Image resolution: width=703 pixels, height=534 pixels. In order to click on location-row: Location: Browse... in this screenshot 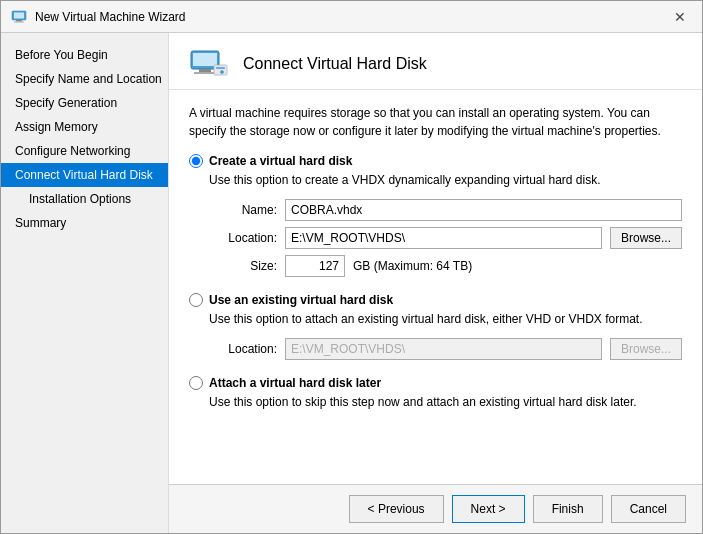, I will do `click(446, 238)`.